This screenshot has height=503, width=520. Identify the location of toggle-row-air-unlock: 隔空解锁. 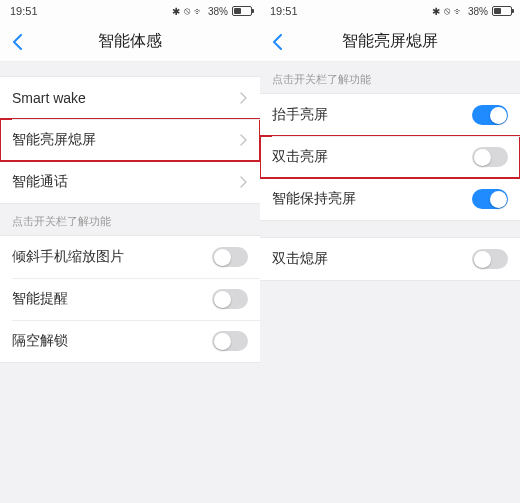
(130, 341).